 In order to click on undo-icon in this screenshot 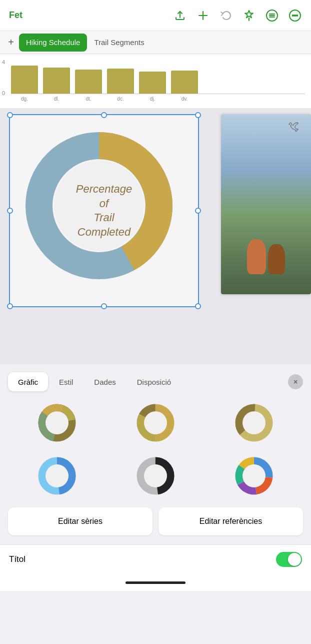, I will do `click(226, 16)`.